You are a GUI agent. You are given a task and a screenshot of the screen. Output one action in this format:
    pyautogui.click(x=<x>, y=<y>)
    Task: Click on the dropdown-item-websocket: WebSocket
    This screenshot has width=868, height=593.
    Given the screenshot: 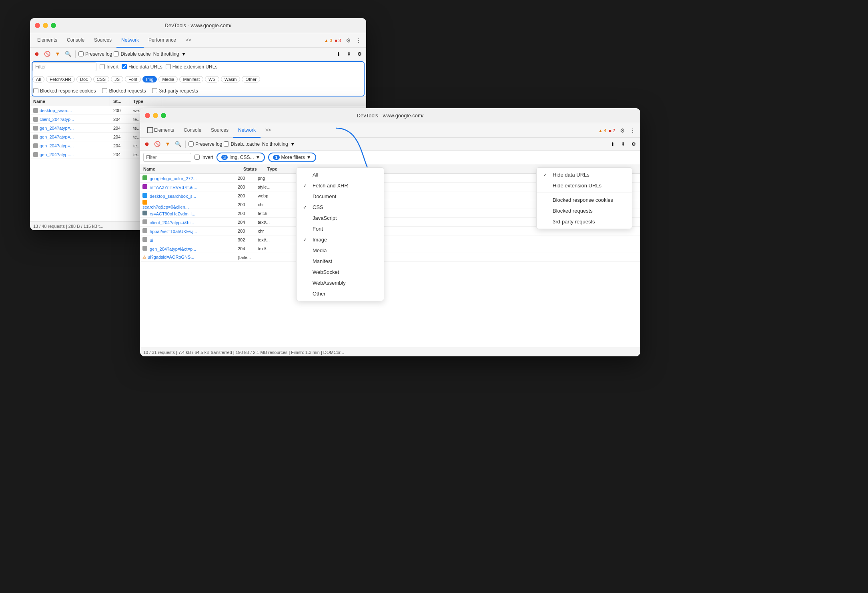 What is the action you would take?
    pyautogui.click(x=340, y=272)
    